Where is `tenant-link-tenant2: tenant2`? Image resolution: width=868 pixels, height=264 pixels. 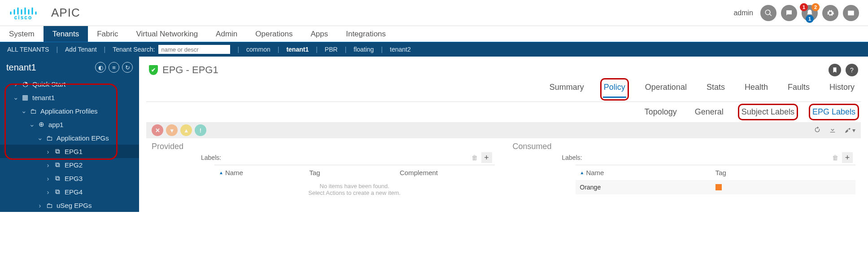 tenant-link-tenant2: tenant2 is located at coordinates (400, 49).